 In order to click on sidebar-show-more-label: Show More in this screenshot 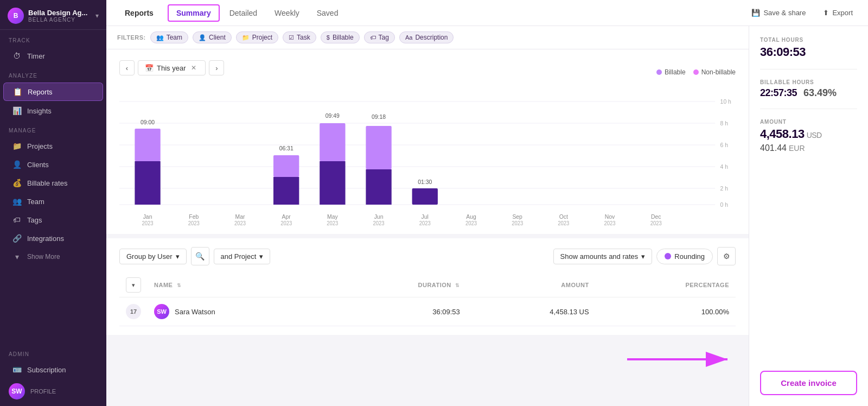, I will do `click(43, 257)`.